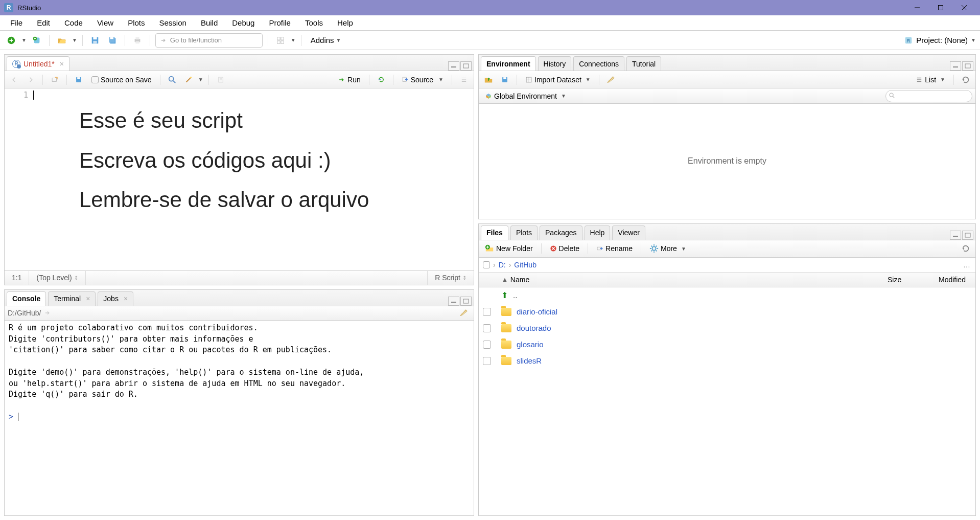 The image size is (980, 520). Describe the element at coordinates (964, 8) in the screenshot. I see `window-close-button` at that location.